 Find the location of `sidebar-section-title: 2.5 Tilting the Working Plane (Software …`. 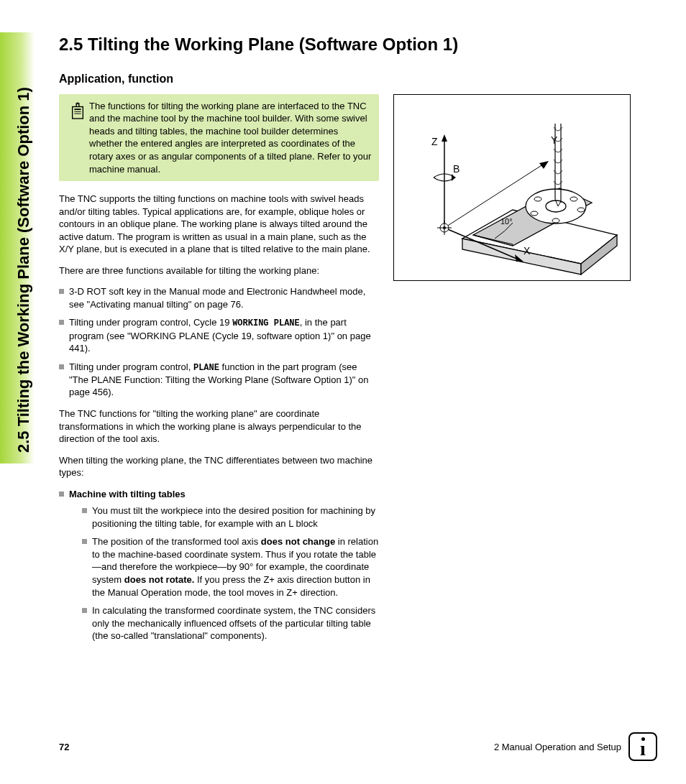

sidebar-section-title: 2.5 Tilting the Working Plane (Software … is located at coordinates (24, 270).